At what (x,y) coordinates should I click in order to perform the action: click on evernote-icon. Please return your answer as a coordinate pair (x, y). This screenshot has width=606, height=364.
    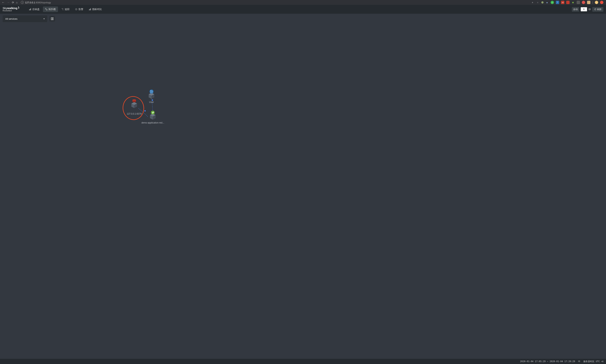
    Looking at the image, I should click on (578, 2).